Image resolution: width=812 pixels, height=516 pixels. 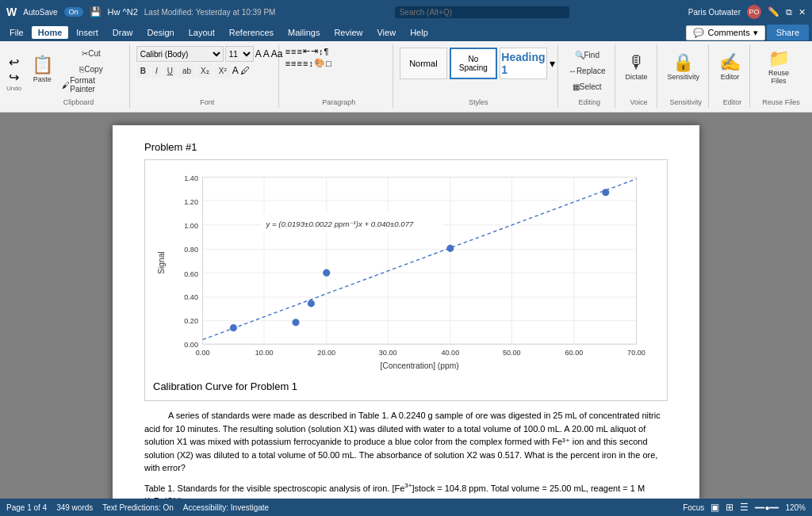 What do you see at coordinates (725, 33) in the screenshot?
I see `comments-button: 💬 Comments ▾` at bounding box center [725, 33].